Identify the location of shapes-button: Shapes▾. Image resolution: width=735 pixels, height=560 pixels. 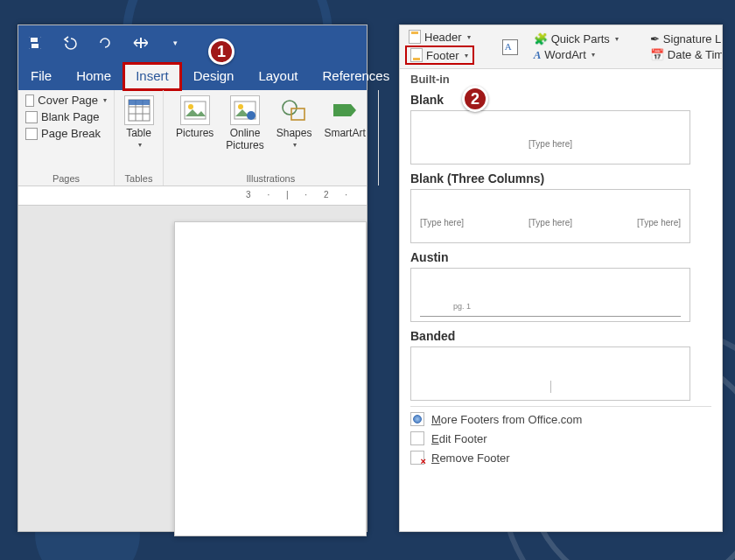
(294, 123).